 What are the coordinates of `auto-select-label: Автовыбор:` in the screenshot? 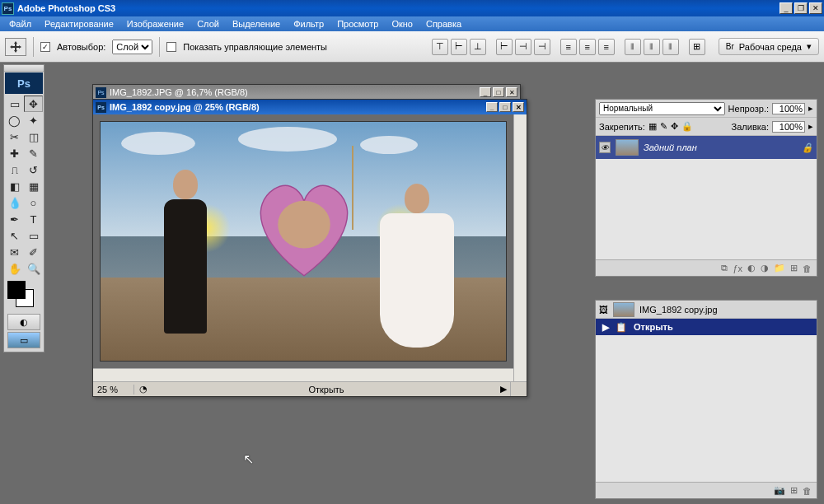 It's located at (81, 47).